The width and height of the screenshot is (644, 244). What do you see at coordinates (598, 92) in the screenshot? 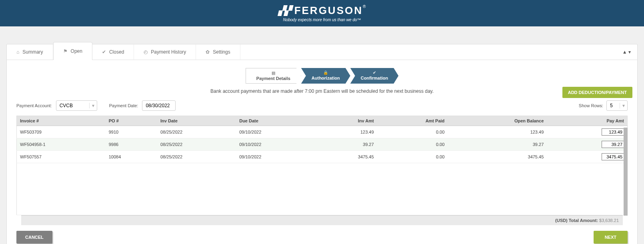
I see `add-deduction-payment-button: ADD DEDUCTION/PAYMENT` at bounding box center [598, 92].